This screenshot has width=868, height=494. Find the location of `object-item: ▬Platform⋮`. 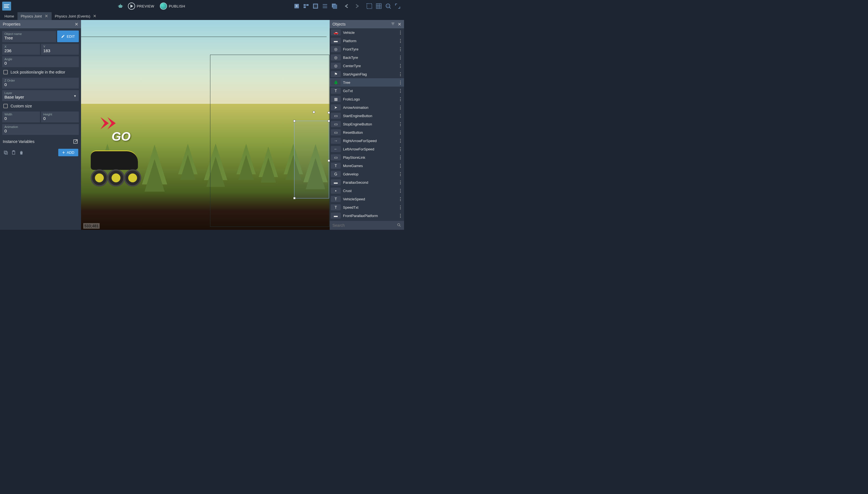

object-item: ▬Platform⋮ is located at coordinates (367, 41).